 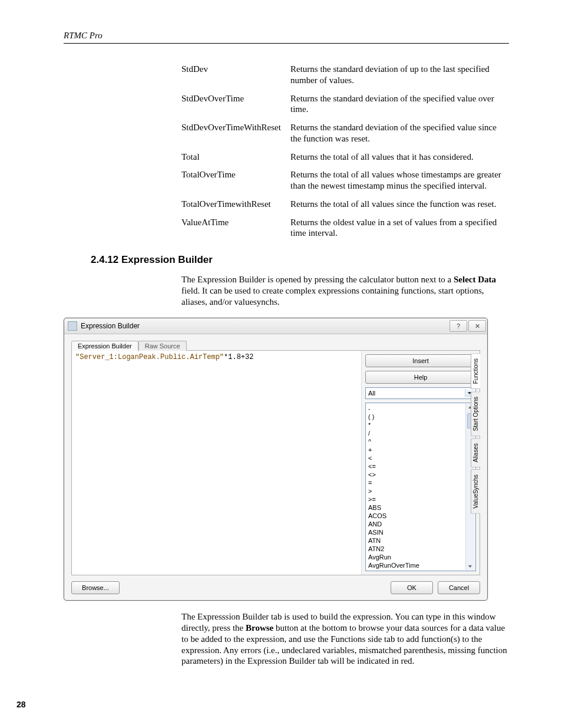 I want to click on definition-desc: Returns the total of all values whose ti…, so click(x=399, y=180).